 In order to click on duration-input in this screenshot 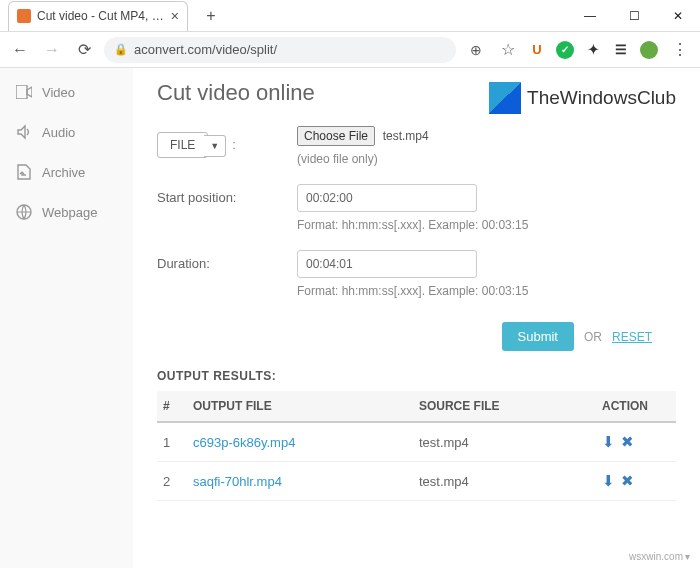, I will do `click(387, 264)`.